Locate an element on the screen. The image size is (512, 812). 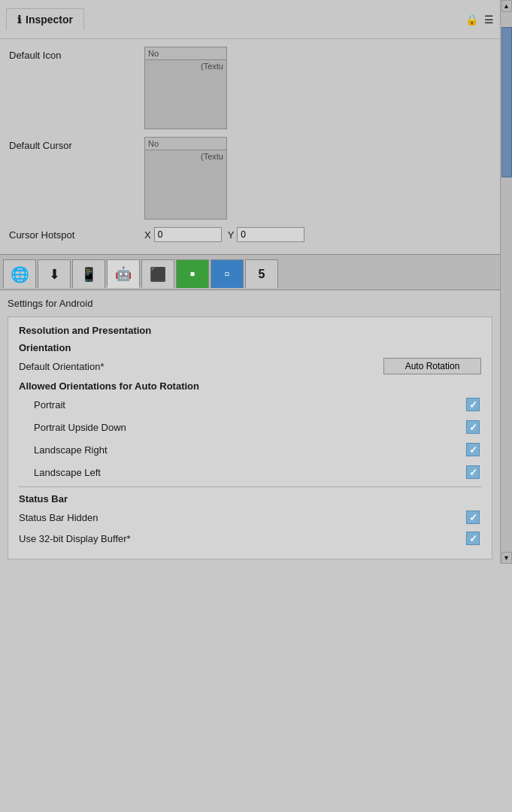
orientation-label-portrait: Portrait is located at coordinates (250, 404).